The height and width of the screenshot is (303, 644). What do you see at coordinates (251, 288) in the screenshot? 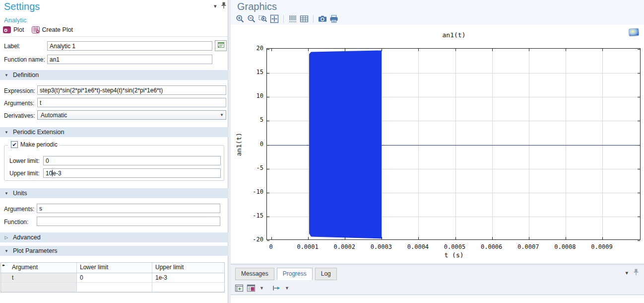
I see `progress-window-icon` at bounding box center [251, 288].